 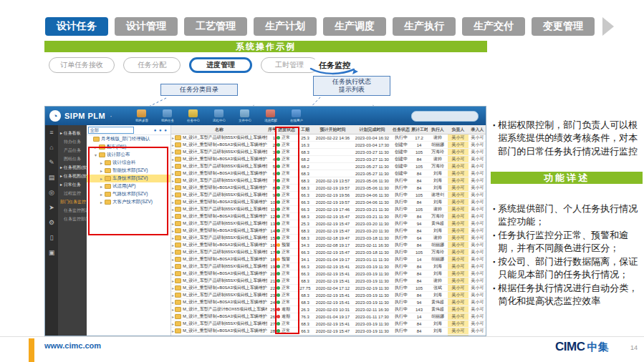 What do you see at coordinates (328, 260) in the screenshot?
I see `table-row: ▸M_设计_重型研制+B0SA3项目线上车辆维护_总计18预警34.12020-…` at bounding box center [328, 260].